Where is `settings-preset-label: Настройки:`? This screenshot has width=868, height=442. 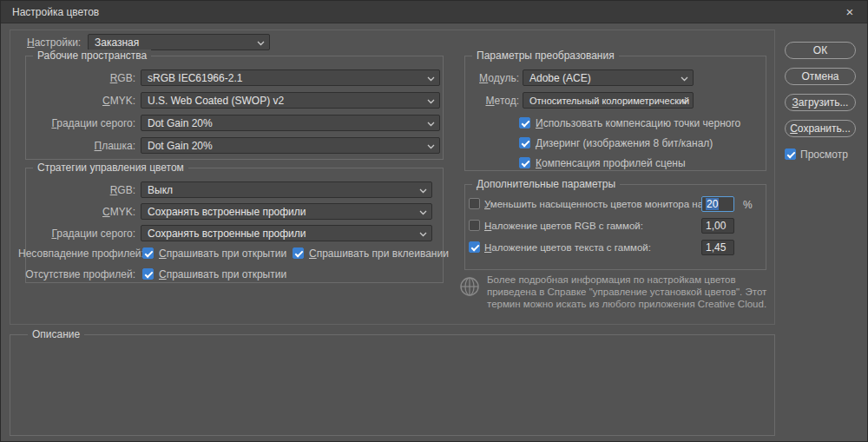
settings-preset-label: Настройки: is located at coordinates (57, 43).